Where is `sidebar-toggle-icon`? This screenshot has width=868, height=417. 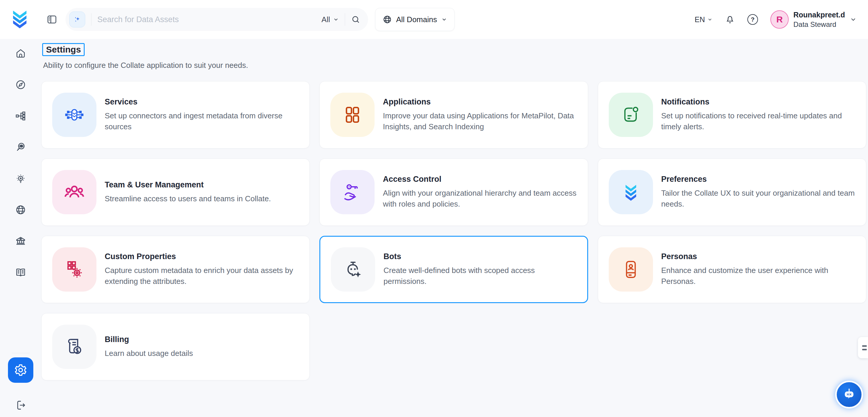 sidebar-toggle-icon is located at coordinates (52, 20).